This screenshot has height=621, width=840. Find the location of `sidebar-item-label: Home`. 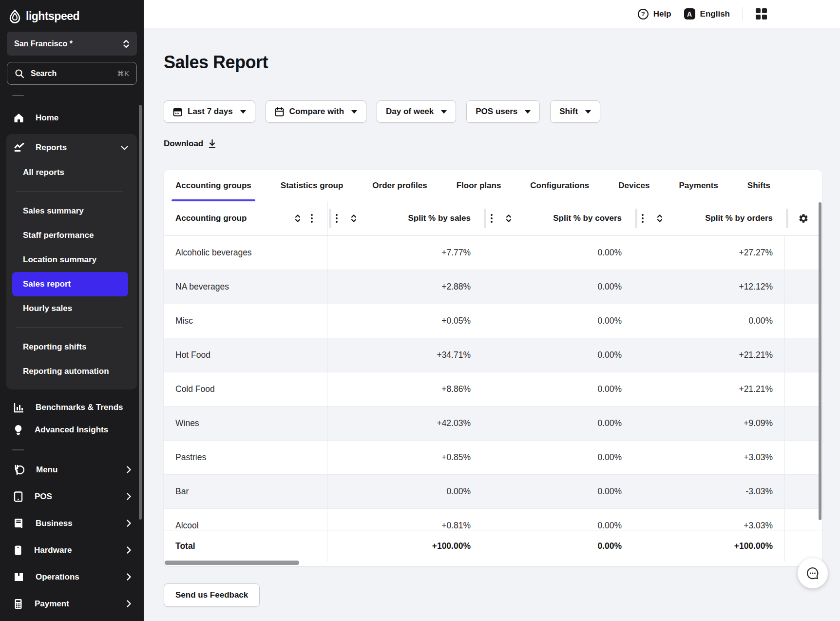

sidebar-item-label: Home is located at coordinates (47, 118).